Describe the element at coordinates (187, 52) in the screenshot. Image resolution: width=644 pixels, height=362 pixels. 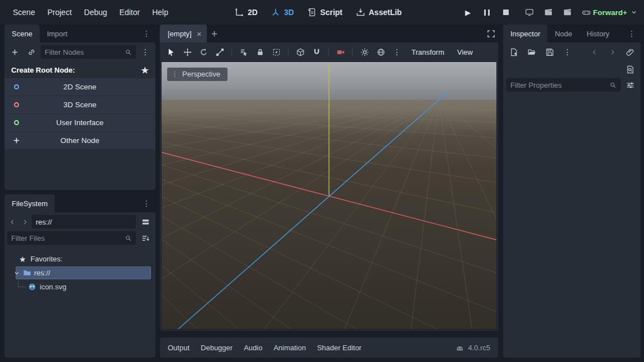
I see `move-mode-button` at that location.